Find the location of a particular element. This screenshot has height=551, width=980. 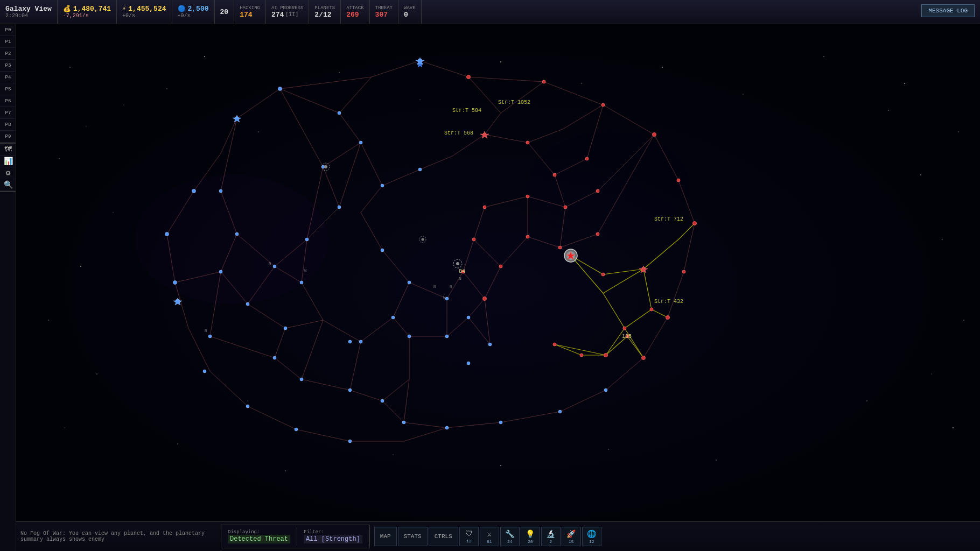

icon-btn-5: 🔬 2 is located at coordinates (551, 536).